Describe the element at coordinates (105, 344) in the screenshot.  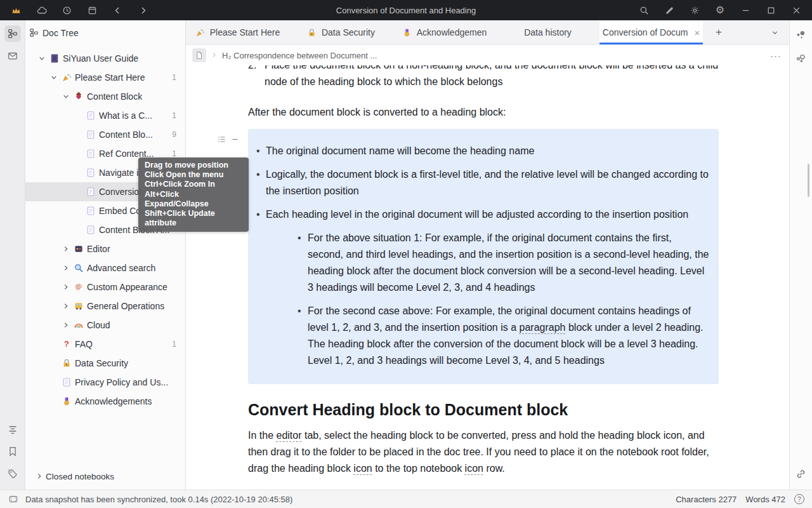
I see `tree-item-faq: ?FAQ1` at that location.